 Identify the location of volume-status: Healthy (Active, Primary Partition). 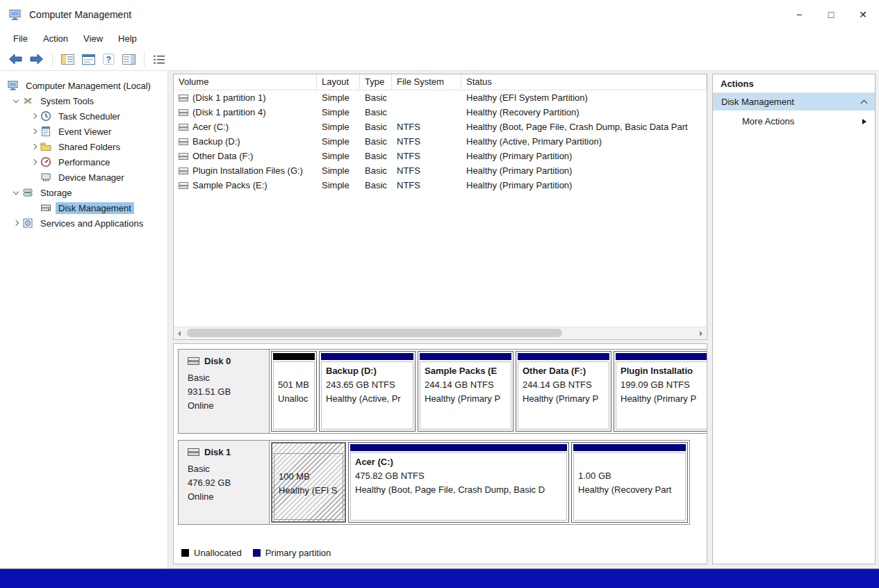
(584, 142).